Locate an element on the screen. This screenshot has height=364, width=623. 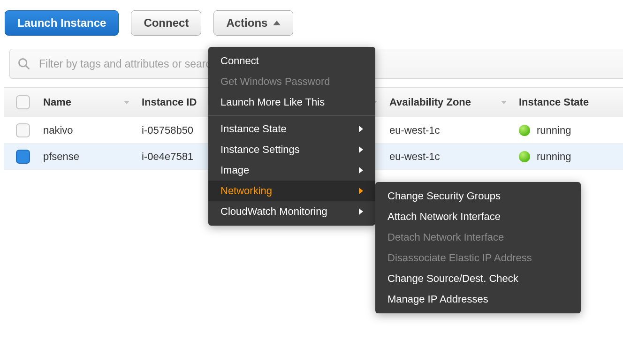
cell-name: nakivo is located at coordinates (92, 130).